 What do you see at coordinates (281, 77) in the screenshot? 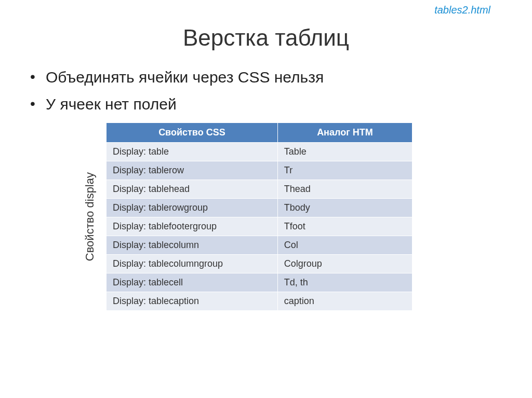
I see `list-item: Объединять ячейки через CSS нельзя` at bounding box center [281, 77].